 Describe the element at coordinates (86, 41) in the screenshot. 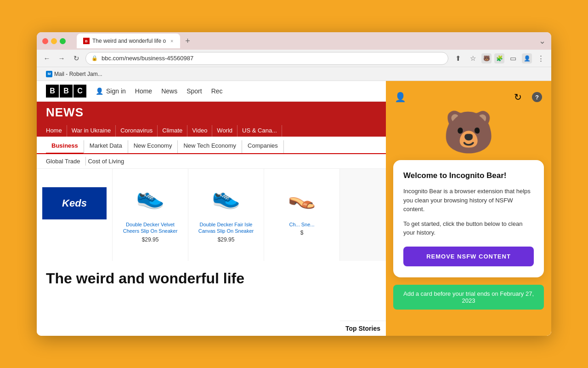

I see `tab-favicon: B` at that location.